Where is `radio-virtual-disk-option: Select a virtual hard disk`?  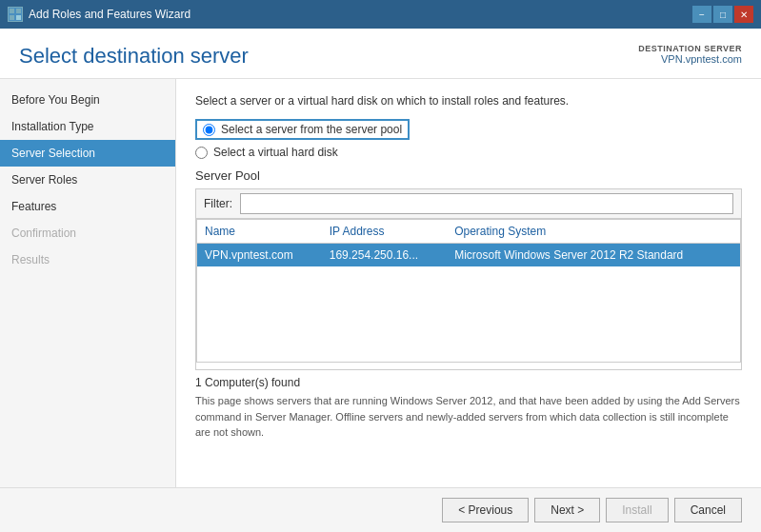
radio-virtual-disk-option: Select a virtual hard disk is located at coordinates (469, 152).